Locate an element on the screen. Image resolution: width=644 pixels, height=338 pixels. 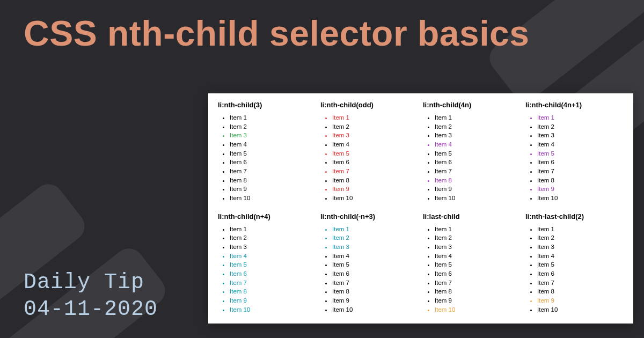
example-column: li:nth-child(-n+3)Item 1Item 2Item 3Item… is located at coordinates (369, 263).